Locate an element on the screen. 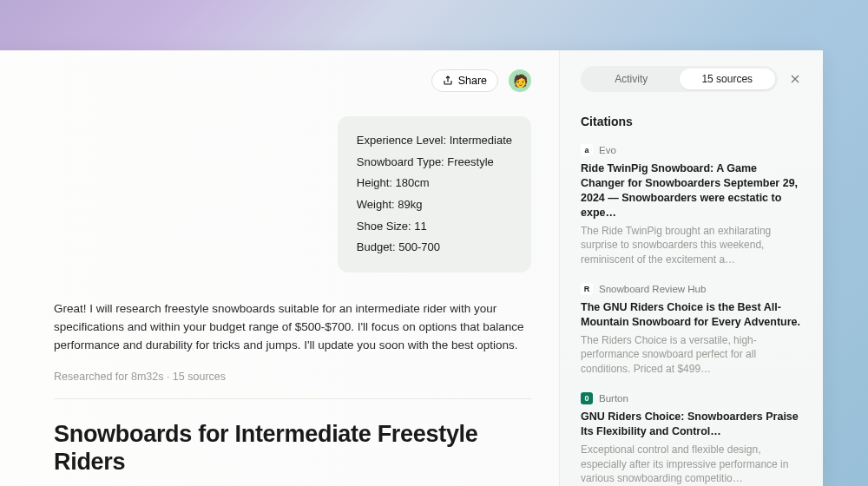  topbar: Share 🧑 is located at coordinates (293, 81).